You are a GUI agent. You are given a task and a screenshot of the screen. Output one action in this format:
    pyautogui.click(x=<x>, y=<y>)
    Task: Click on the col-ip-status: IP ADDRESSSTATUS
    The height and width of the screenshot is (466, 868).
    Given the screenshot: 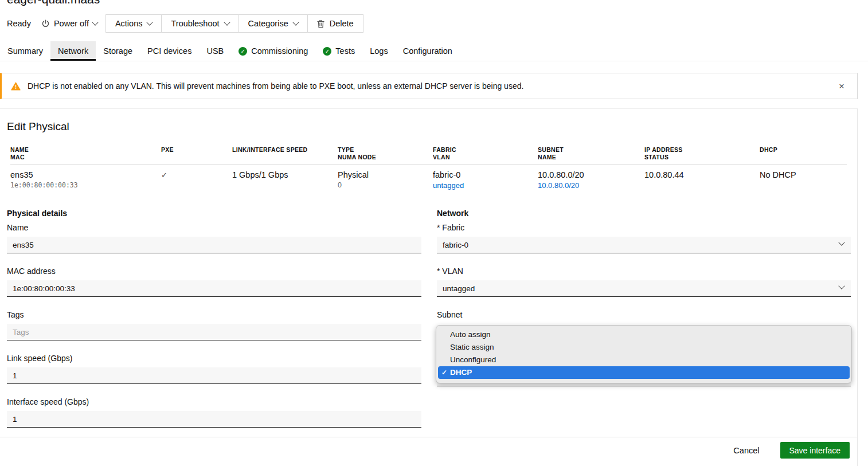 What is the action you would take?
    pyautogui.click(x=702, y=154)
    